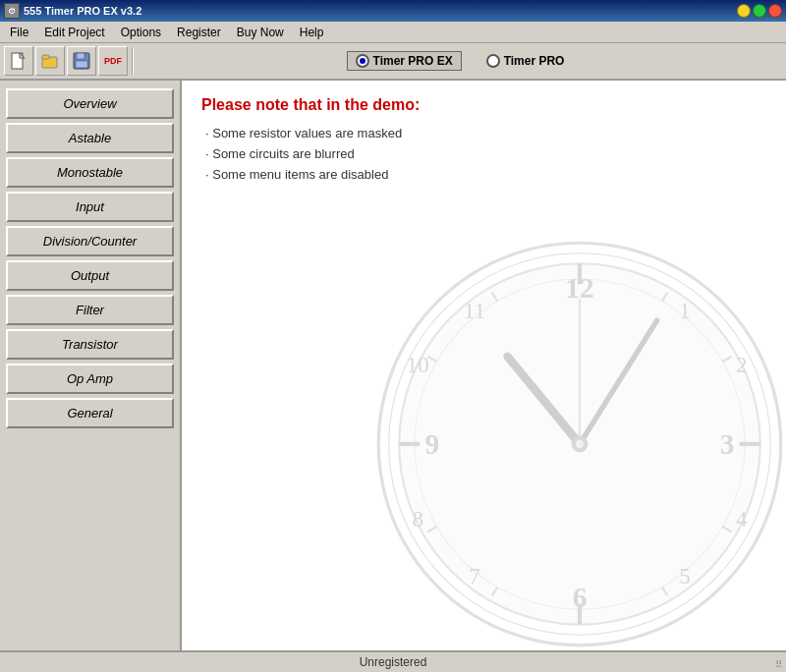  Describe the element at coordinates (775, 11) in the screenshot. I see `close-button` at that location.